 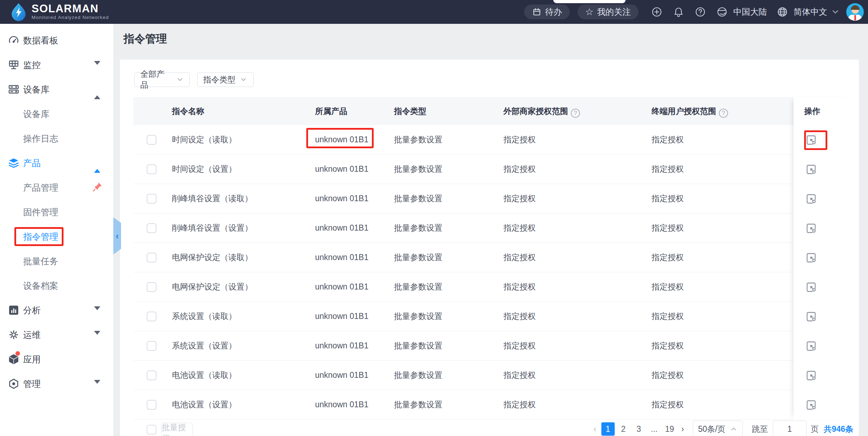 I want to click on sidebar-item-batch-tasks: 批量任务, so click(x=57, y=261).